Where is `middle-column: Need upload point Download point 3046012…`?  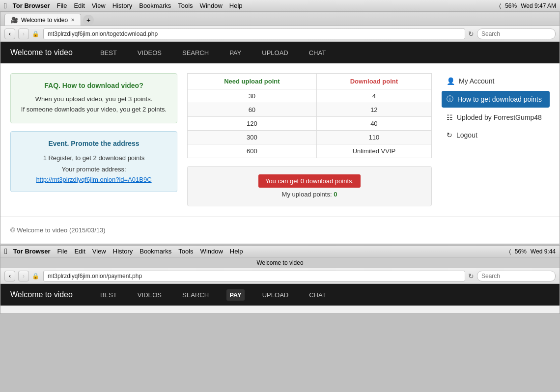 middle-column: Need upload point Download point 3046012… is located at coordinates (309, 140).